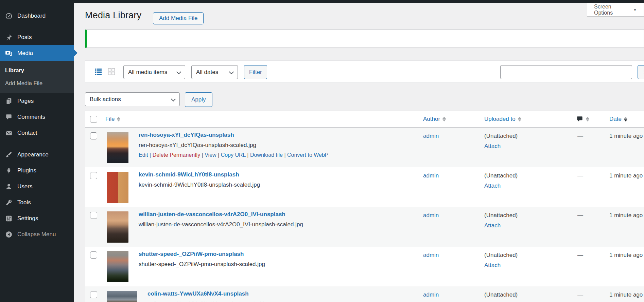  What do you see at coordinates (37, 234) in the screenshot?
I see `collapse-menu-button: Collapse Menu` at bounding box center [37, 234].